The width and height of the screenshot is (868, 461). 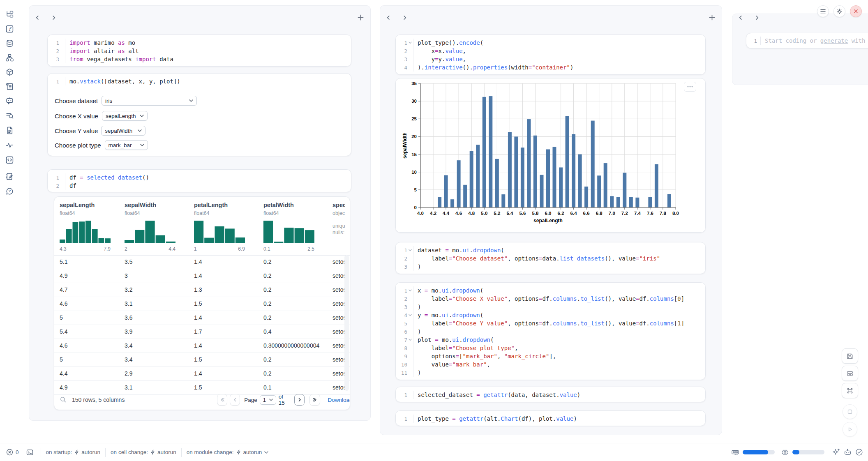 I want to click on run-button, so click(x=850, y=429).